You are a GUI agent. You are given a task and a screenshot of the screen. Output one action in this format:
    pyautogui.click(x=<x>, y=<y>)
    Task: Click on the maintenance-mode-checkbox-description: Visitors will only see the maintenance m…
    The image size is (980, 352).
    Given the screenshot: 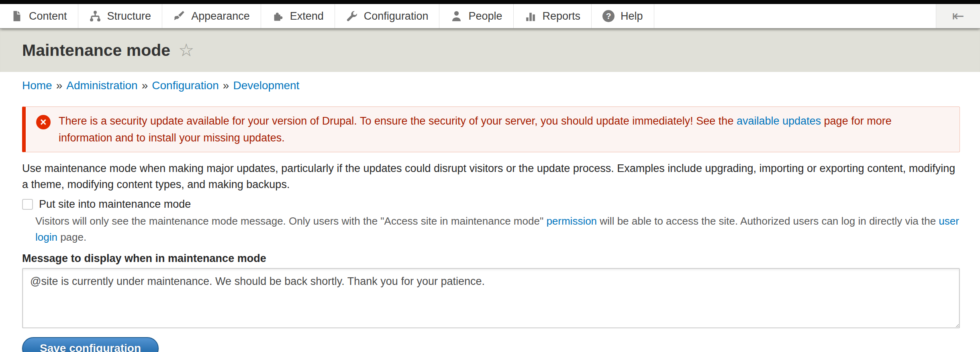 What is the action you would take?
    pyautogui.click(x=498, y=229)
    